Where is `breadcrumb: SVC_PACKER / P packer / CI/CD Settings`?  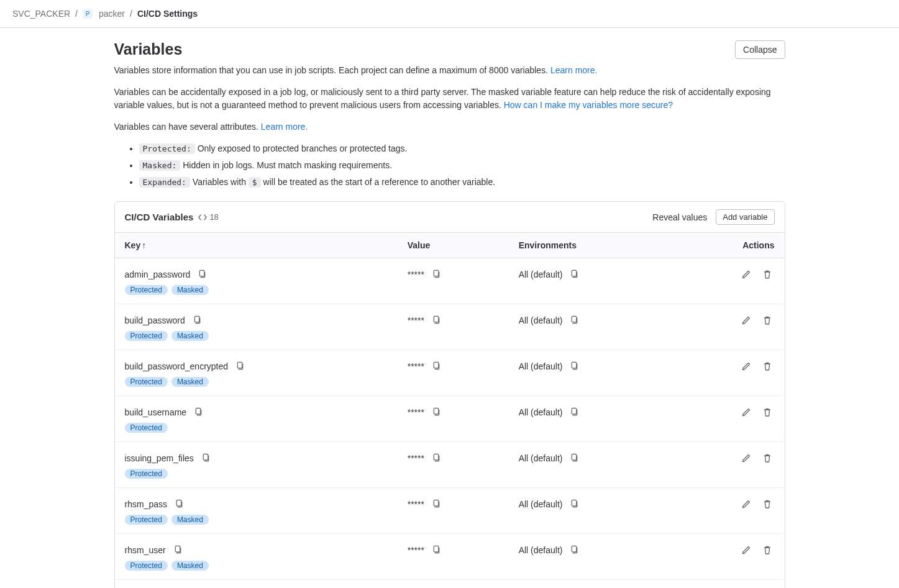 breadcrumb: SVC_PACKER / P packer / CI/CD Settings is located at coordinates (450, 14).